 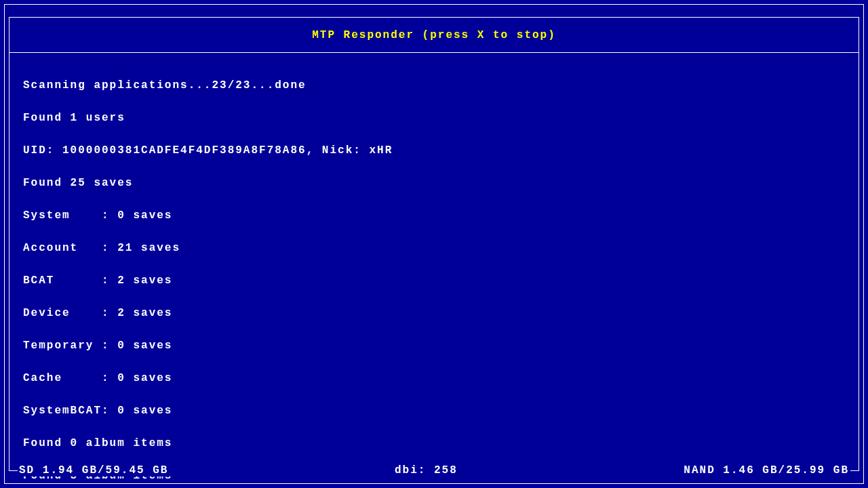 I want to click on log-line: SystemBCAT: 0 saves, so click(x=434, y=411).